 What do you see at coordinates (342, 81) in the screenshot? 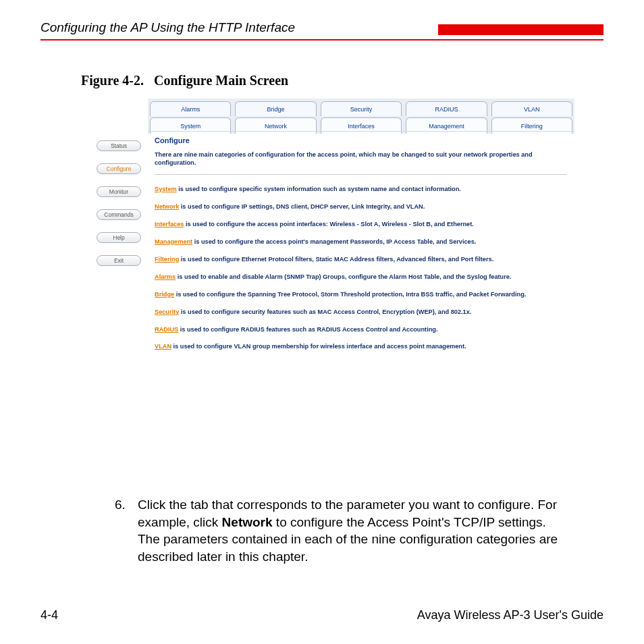
I see `figure-caption: Figure 4-2. Configure Main Screen` at bounding box center [342, 81].